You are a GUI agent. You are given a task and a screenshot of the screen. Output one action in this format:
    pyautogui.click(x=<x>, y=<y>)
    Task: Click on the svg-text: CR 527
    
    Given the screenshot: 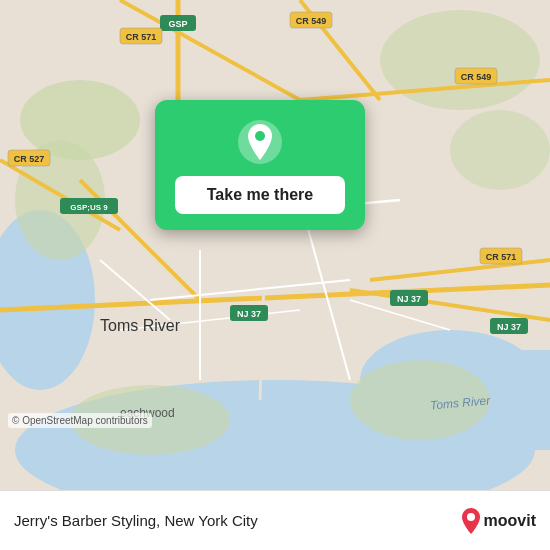 What is the action you would take?
    pyautogui.click(x=30, y=159)
    